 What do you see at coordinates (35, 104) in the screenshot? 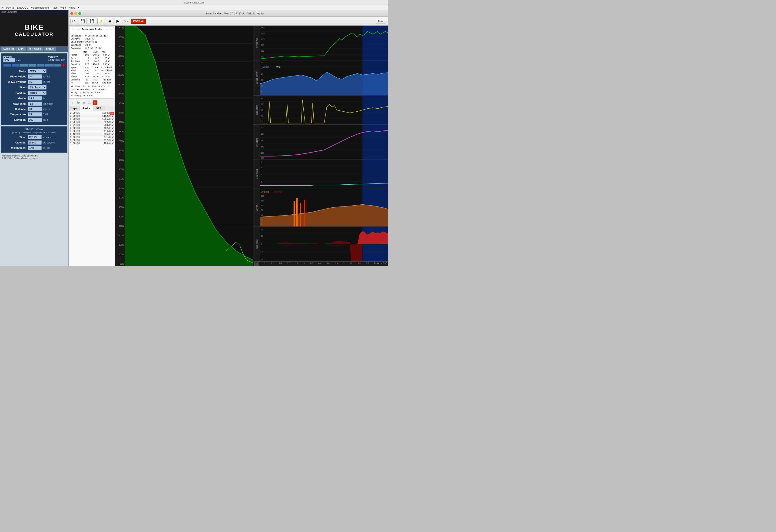
I see `headwind-input` at bounding box center [35, 104].